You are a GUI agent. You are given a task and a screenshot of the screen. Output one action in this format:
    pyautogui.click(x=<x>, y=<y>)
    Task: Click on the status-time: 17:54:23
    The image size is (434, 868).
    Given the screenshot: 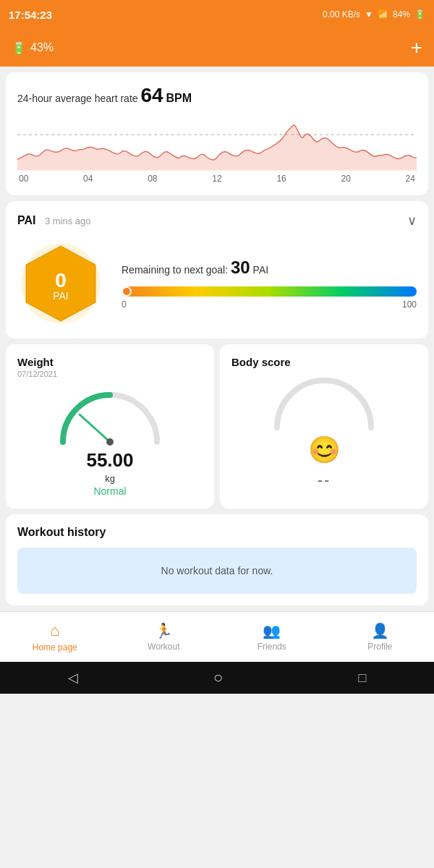 What is the action you would take?
    pyautogui.click(x=30, y=14)
    